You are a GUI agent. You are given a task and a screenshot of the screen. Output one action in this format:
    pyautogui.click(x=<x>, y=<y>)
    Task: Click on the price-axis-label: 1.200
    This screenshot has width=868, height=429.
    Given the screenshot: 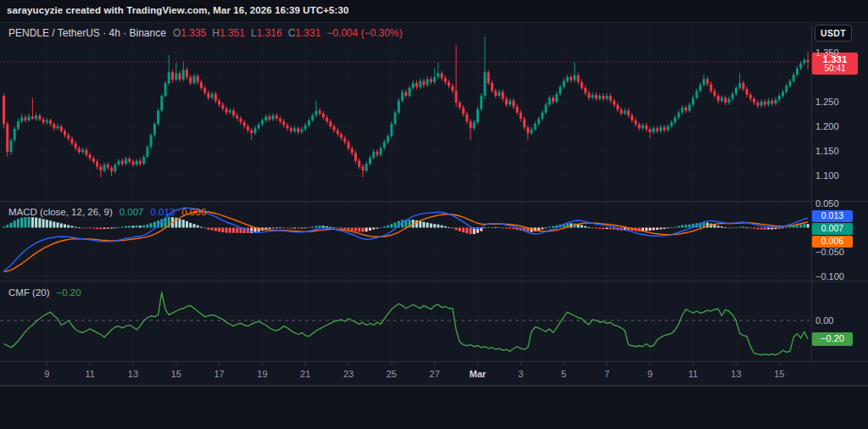 What is the action you would take?
    pyautogui.click(x=827, y=126)
    